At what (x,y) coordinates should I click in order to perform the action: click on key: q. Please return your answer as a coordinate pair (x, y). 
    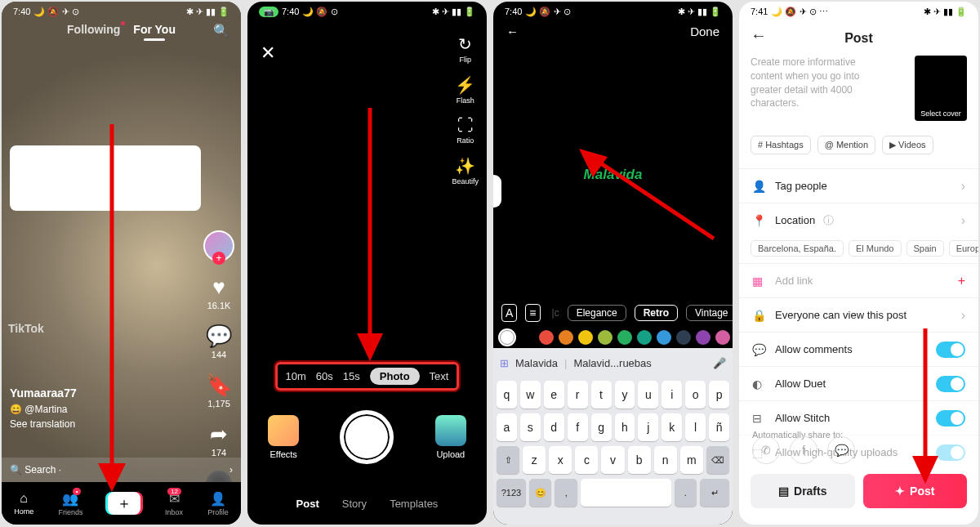
    Looking at the image, I should click on (506, 395).